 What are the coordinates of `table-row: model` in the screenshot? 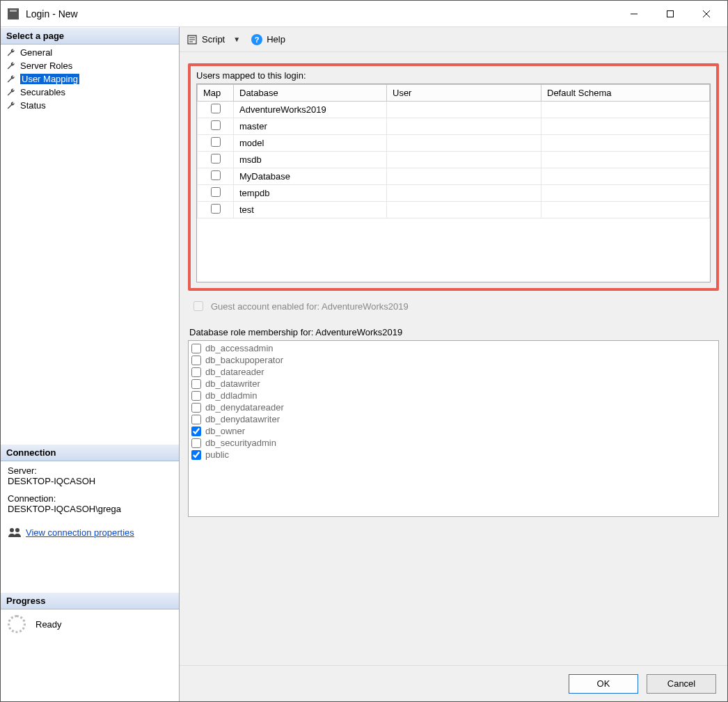 It's located at (454, 143).